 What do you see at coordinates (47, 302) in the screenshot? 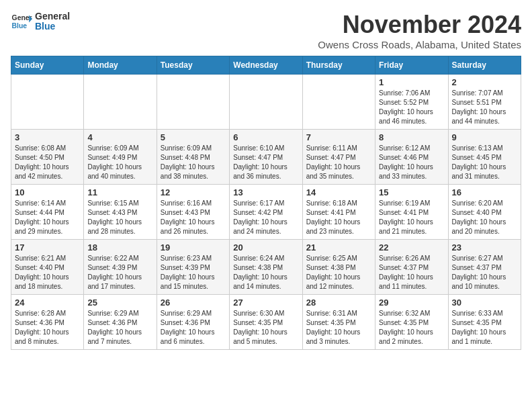
I see `day-number: 24` at bounding box center [47, 302].